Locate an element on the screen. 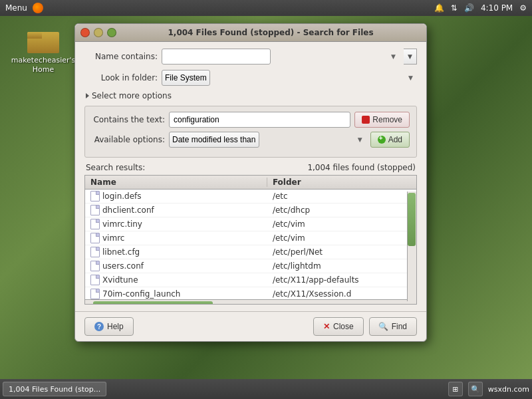 This screenshot has width=532, height=399. look-in-row: Look in folder: File System is located at coordinates (251, 78).